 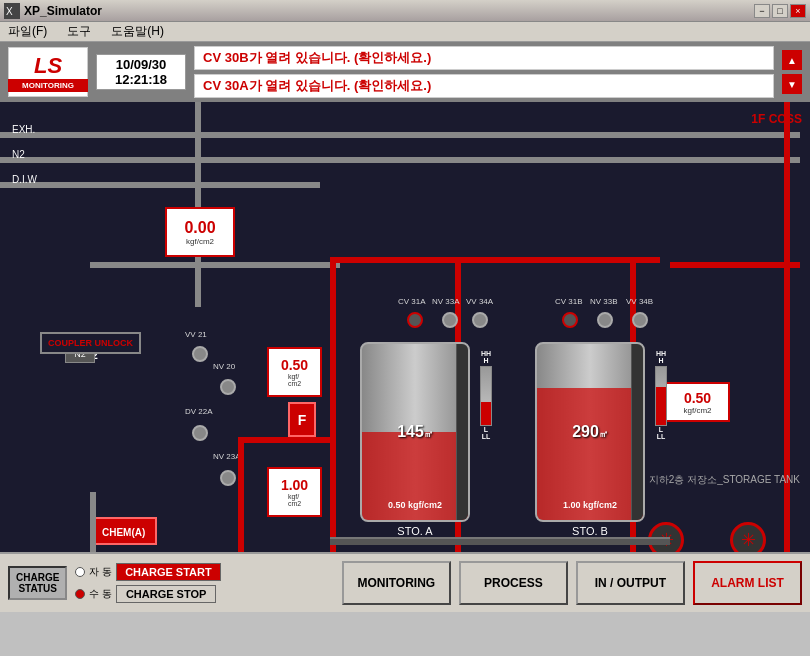 What do you see at coordinates (405, 72) in the screenshot?
I see `header: LS MONITORING 10/09/30 12:21:18 CV 30B가 …` at bounding box center [405, 72].